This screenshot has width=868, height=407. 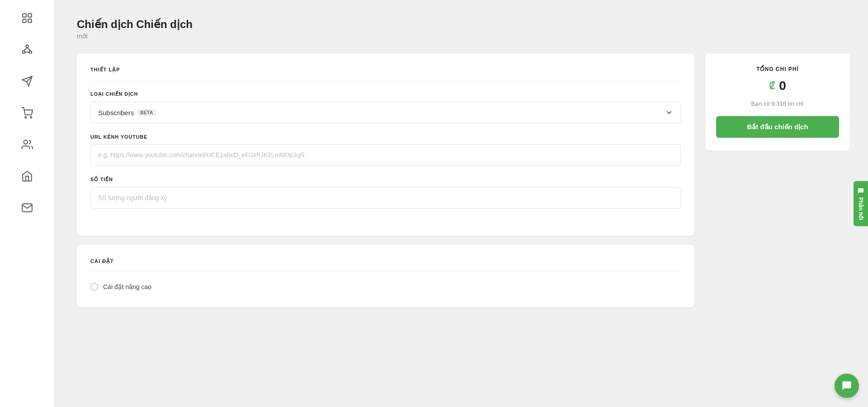 I want to click on sidebar-item-dashboard, so click(x=27, y=18).